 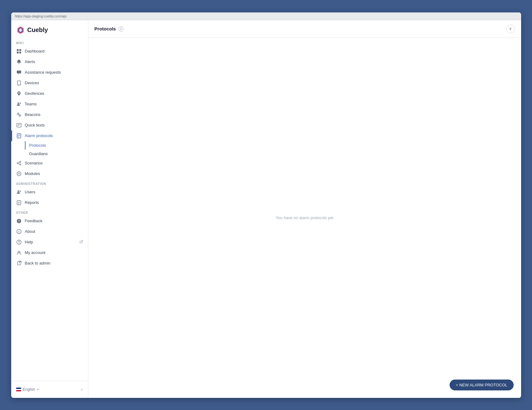 What do you see at coordinates (19, 242) in the screenshot?
I see `help-icon` at bounding box center [19, 242].